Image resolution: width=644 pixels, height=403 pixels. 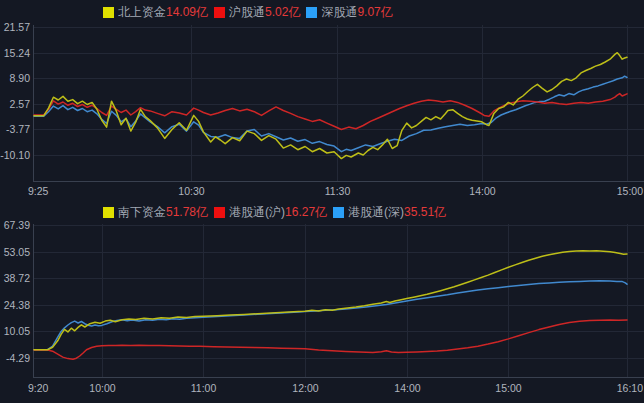 What do you see at coordinates (142, 212) in the screenshot?
I see `legend-series-name: 南下资金` at bounding box center [142, 212].